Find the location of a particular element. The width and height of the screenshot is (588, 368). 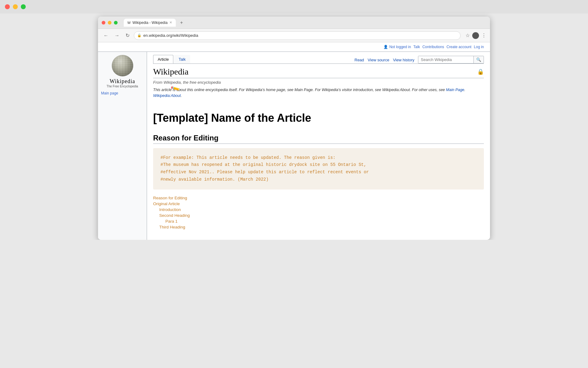

wiki-article-notice: This article is about this online encycl… is located at coordinates (318, 93).